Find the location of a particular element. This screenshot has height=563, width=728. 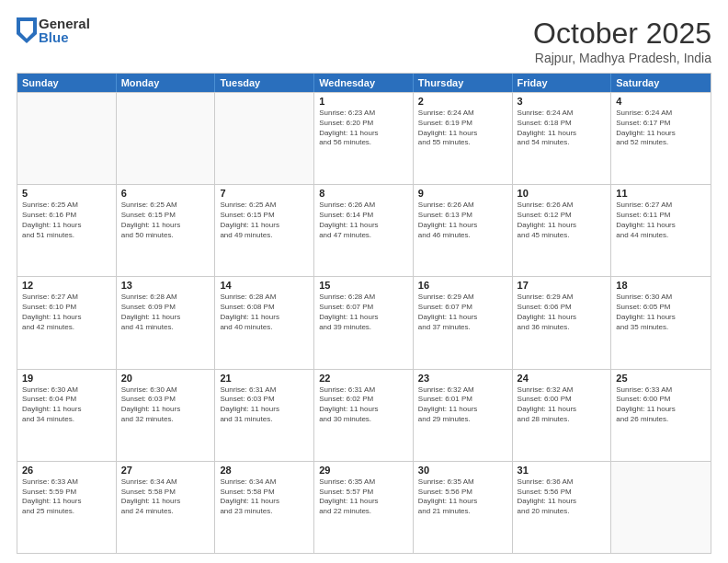

calendar-cell: 1Sunrise: 6:23 AM Sunset: 6:20 PM Daylig… is located at coordinates (364, 138).